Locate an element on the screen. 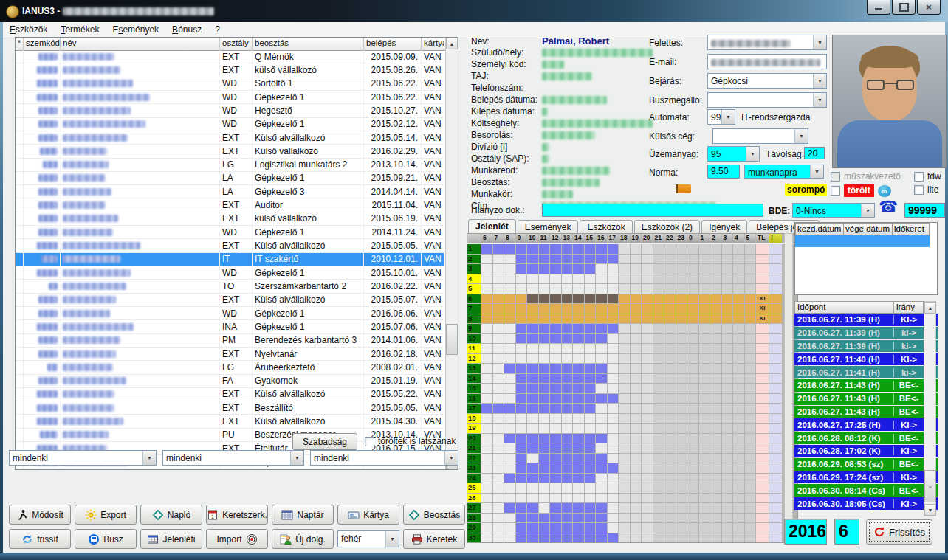 The height and width of the screenshot is (560, 948). employee-row: EXT Külső alvállalkozó 2015.05.05. VAN is located at coordinates (230, 246).